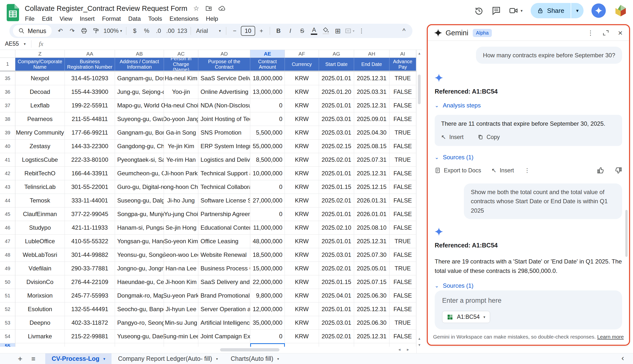 This screenshot has height=364, width=633. I want to click on cell-person: Ji-ho Jung, so click(181, 200).